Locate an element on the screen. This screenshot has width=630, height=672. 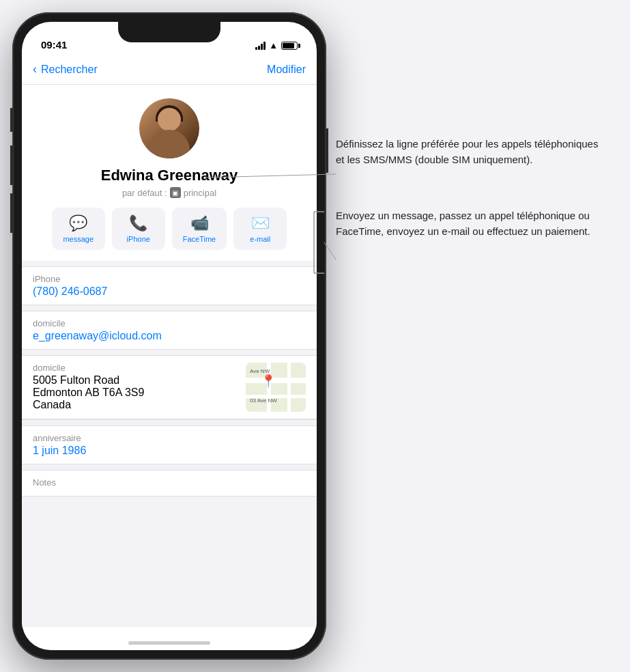
email-button: ✉️ e-mail is located at coordinates (260, 229).